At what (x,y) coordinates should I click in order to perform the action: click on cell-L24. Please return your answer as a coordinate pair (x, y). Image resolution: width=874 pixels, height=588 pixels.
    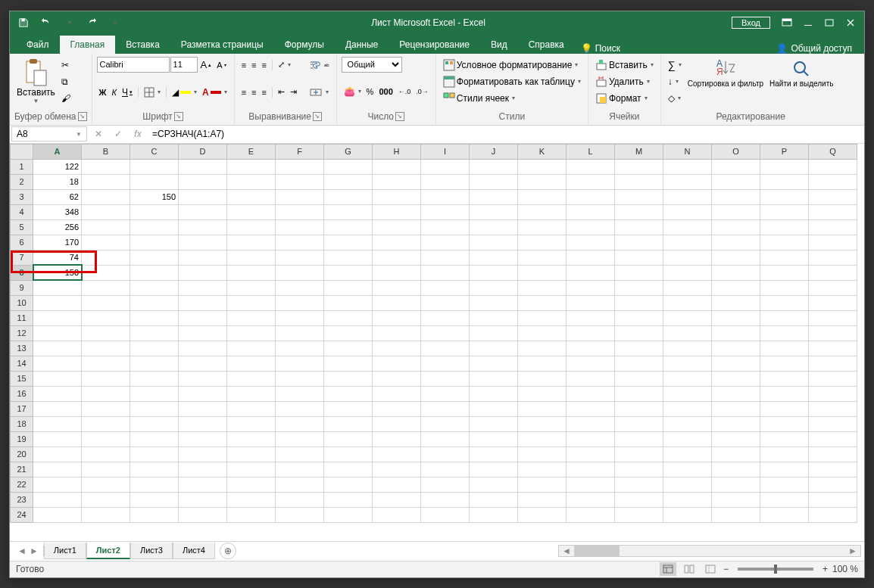
    Looking at the image, I should click on (591, 515).